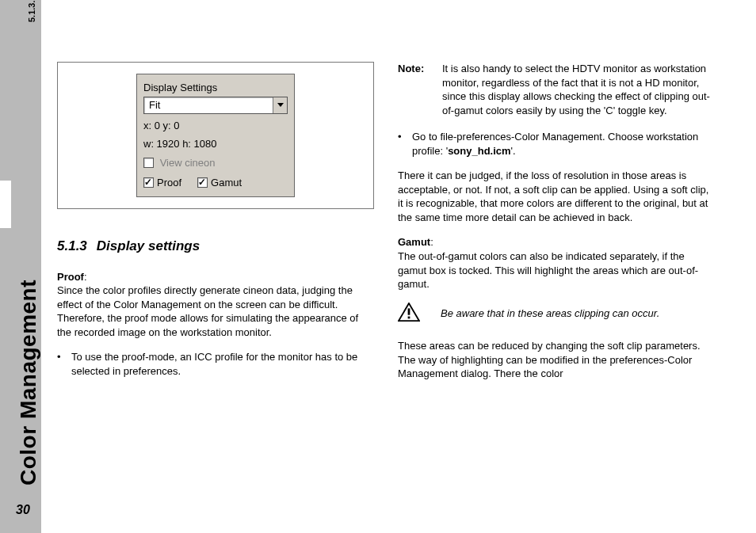 This screenshot has width=756, height=533. I want to click on section-title: Display settings, so click(148, 246).